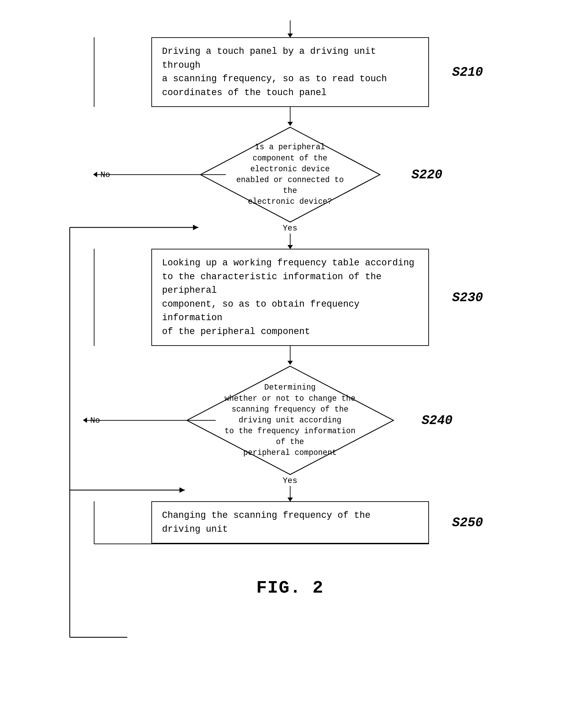 This screenshot has width=580, height=728. What do you see at coordinates (290, 588) in the screenshot?
I see `figure-caption: FIG. 2` at bounding box center [290, 588].